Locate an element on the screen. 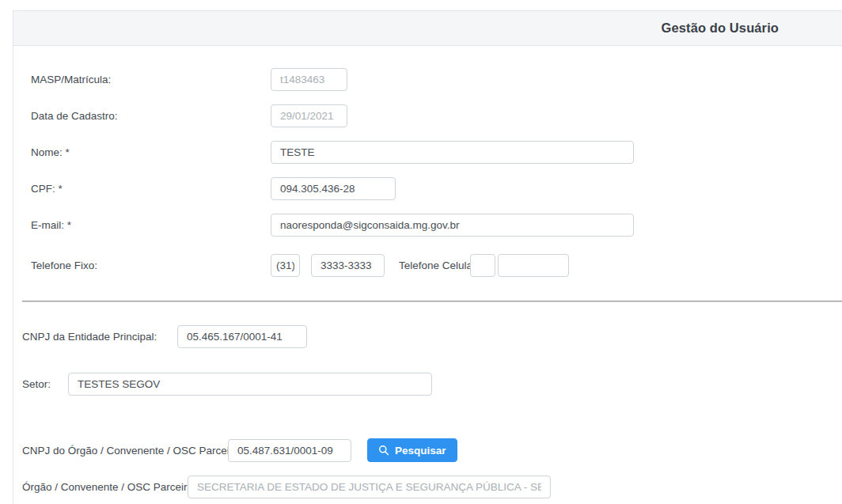  section-divider is located at coordinates (432, 301).